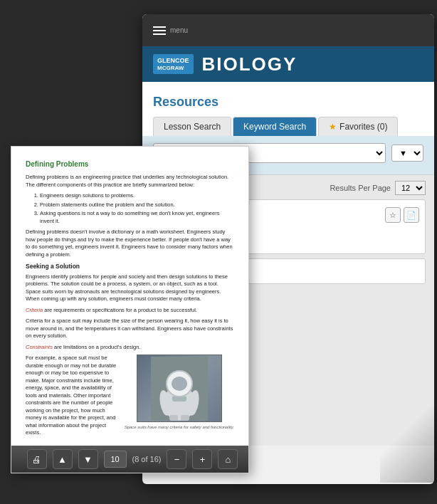 Image resolution: width=437 pixels, height=504 pixels. What do you see at coordinates (358, 127) in the screenshot?
I see `tab-favorites: ★ Favorites (0)` at bounding box center [358, 127].